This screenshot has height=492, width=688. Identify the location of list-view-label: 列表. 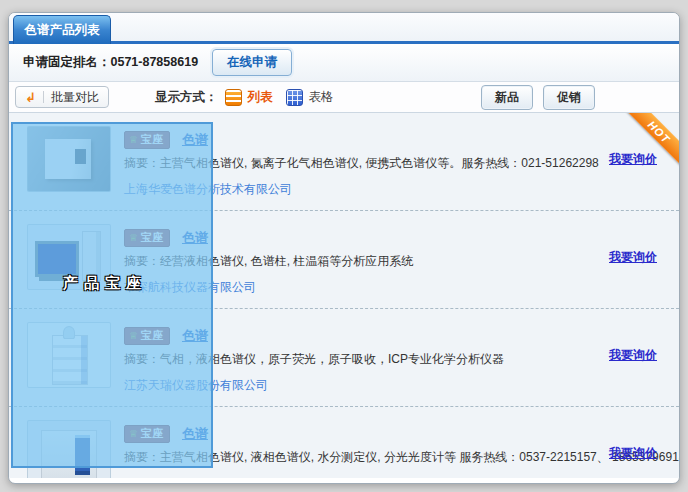
(260, 98).